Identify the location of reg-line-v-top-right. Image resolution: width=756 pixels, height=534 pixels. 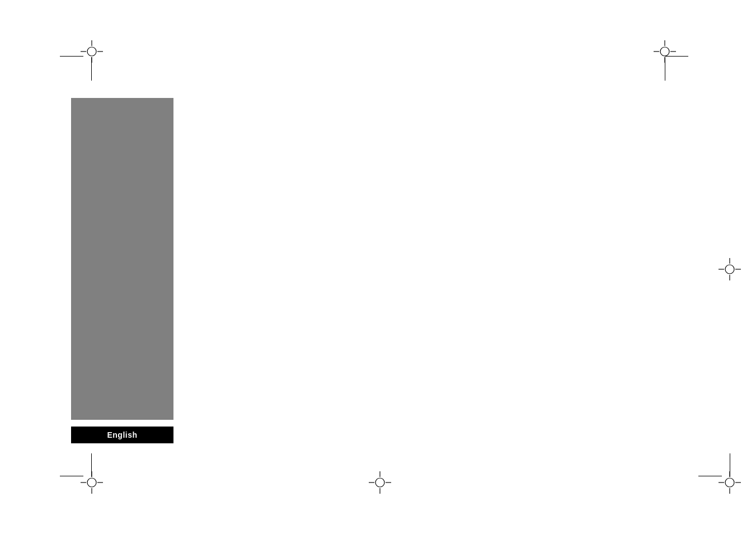
(665, 69).